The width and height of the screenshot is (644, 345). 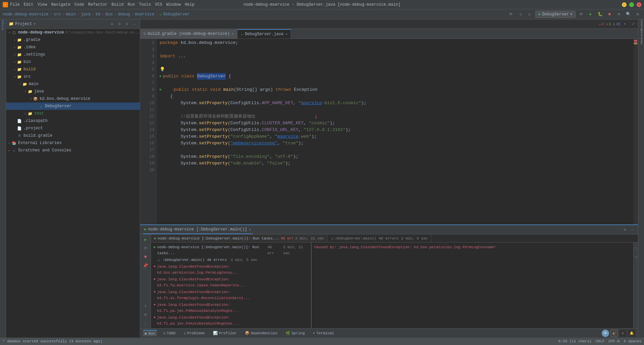 I want to click on tree-item-main: ▾ 📁 main, so click(x=73, y=84).